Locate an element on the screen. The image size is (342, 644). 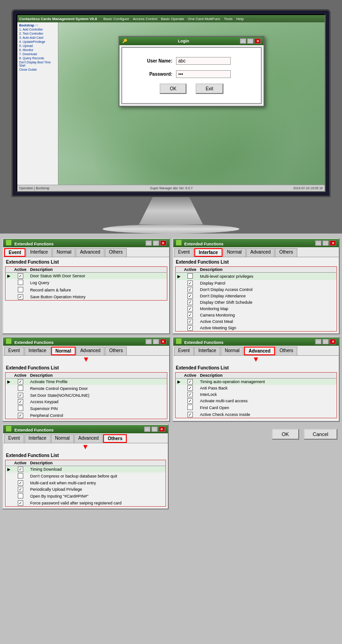
ok-button: OK is located at coordinates (285, 434).